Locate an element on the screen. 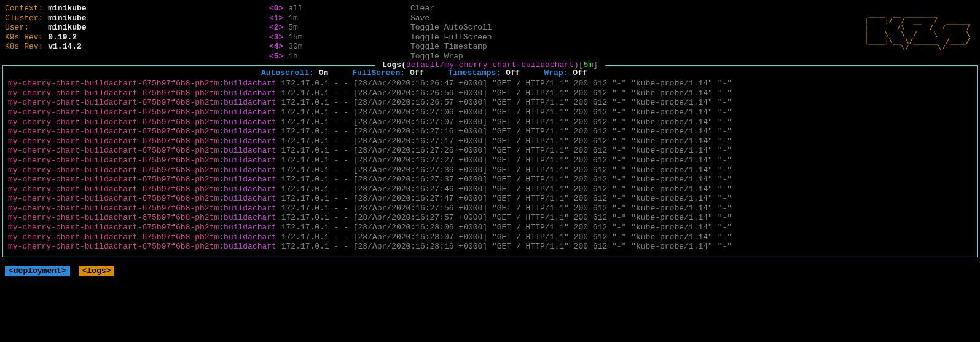 The image size is (980, 342). breadcrumb-logs: <logs> is located at coordinates (97, 271).